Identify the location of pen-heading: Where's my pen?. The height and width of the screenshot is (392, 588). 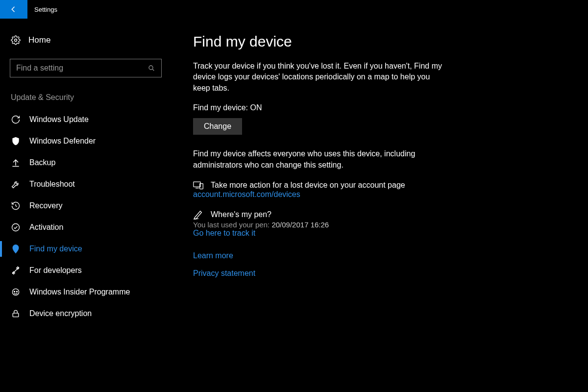
(241, 215).